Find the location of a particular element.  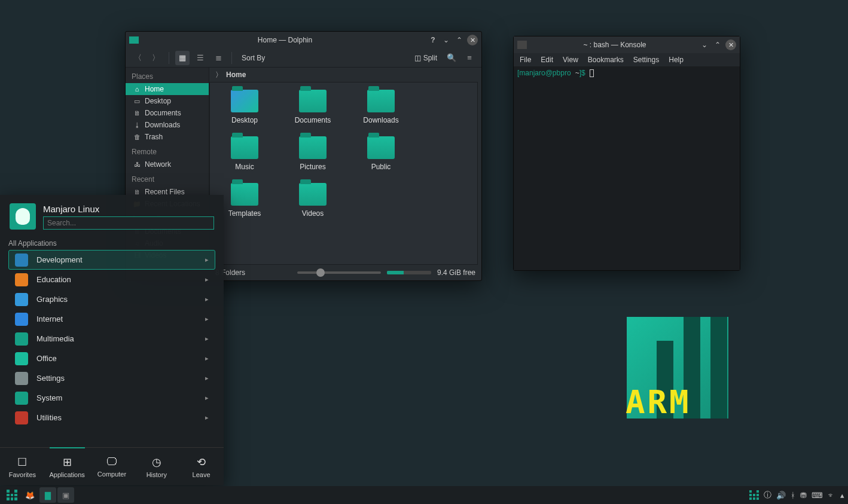

tray-icon: 🔊 is located at coordinates (781, 495).